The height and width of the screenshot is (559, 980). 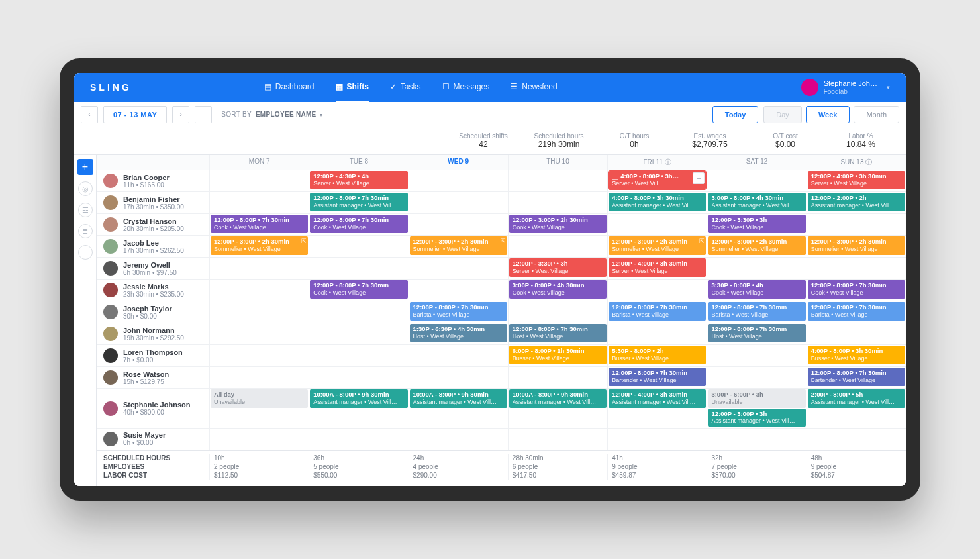 I want to click on nav-tasks: ✓Tasks, so click(x=405, y=87).